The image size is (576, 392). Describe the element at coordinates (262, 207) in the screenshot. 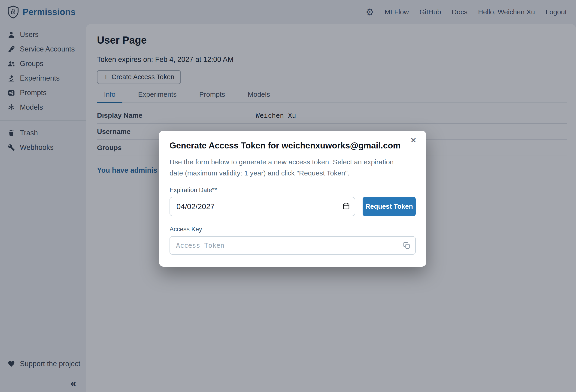

I see `expiration-date-input` at that location.